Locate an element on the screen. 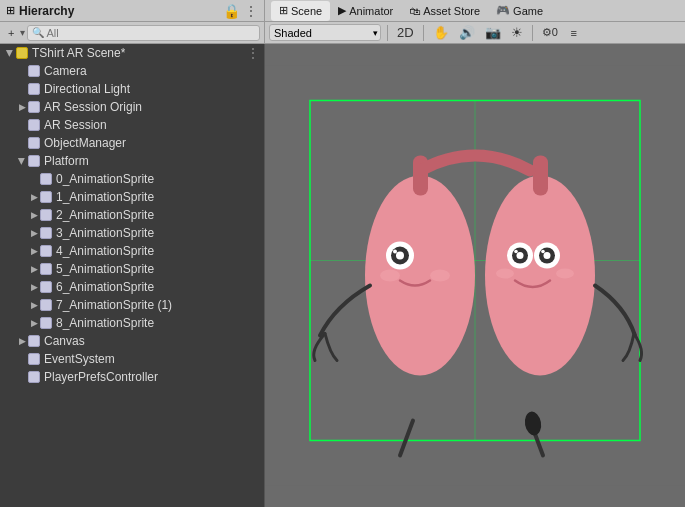 The image size is (685, 507). tree-item-anim-5: ▶5_AnimationSprite is located at coordinates (132, 269).